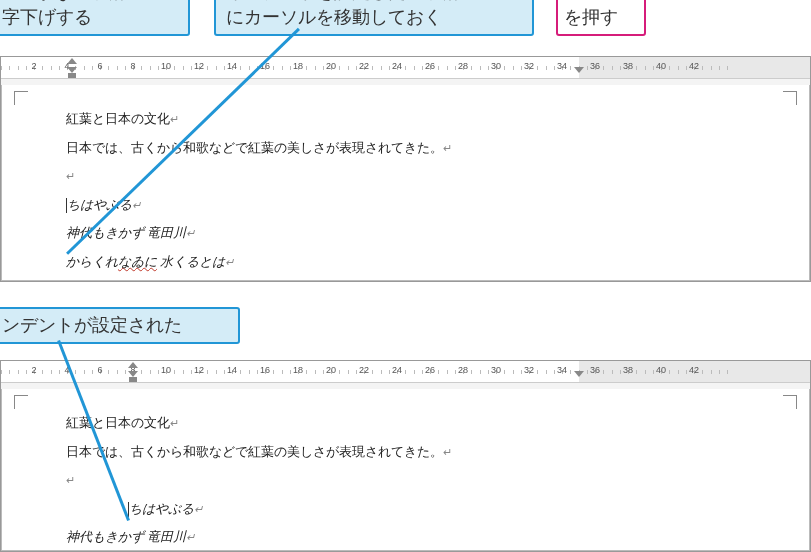 Image resolution: width=811 pixels, height=552 pixels. Describe the element at coordinates (343, 1) in the screenshot. I see `callout-2-line1: インデントを設定したい段落` at that location.